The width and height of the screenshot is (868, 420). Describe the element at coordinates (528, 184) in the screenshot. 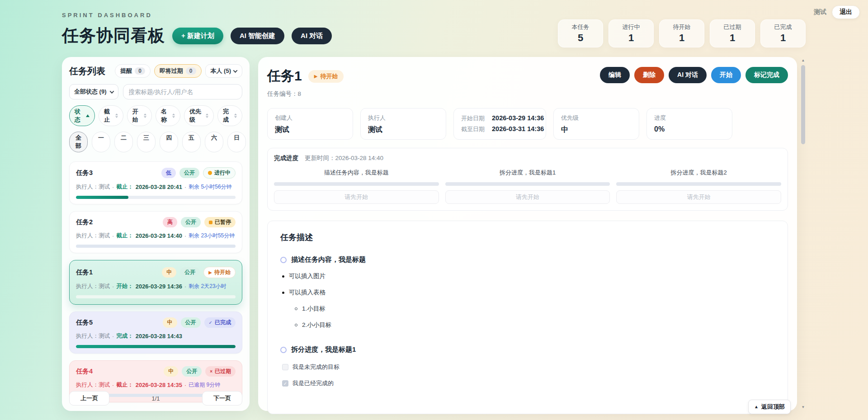

I see `progress-track` at that location.